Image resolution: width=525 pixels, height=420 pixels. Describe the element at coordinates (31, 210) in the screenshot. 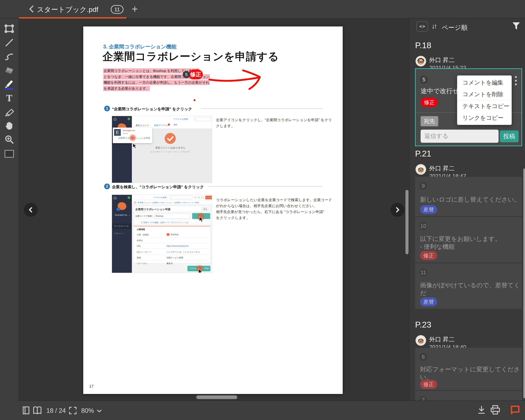

I see `prev-page-button` at that location.